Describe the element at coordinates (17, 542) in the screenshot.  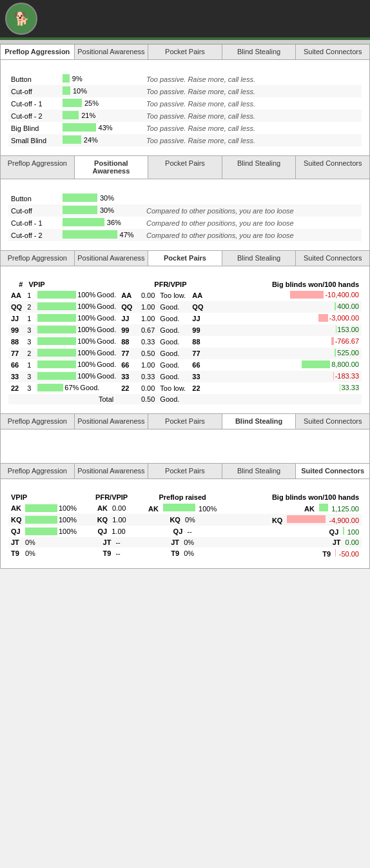
I see `hand-label: JT` at that location.